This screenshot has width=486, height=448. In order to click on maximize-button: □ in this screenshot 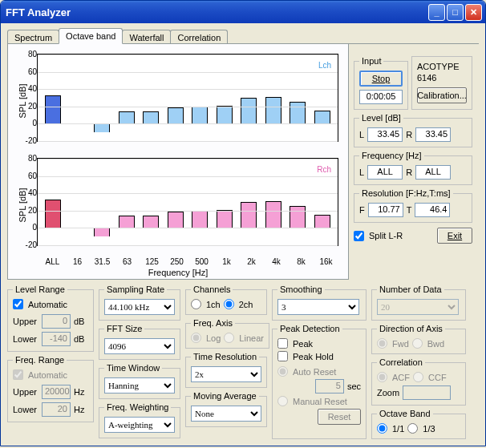, I will do `click(456, 13)`.